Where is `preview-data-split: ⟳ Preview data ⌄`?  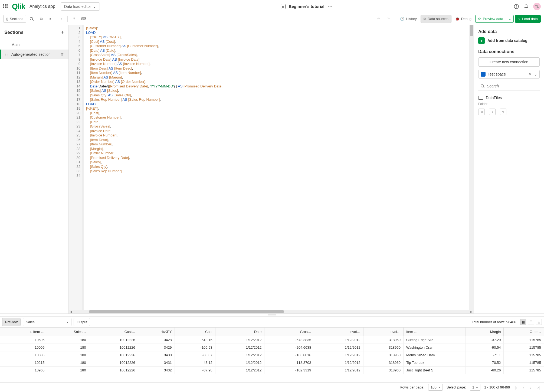
preview-data-split: ⟳ Preview data ⌄ is located at coordinates (494, 19).